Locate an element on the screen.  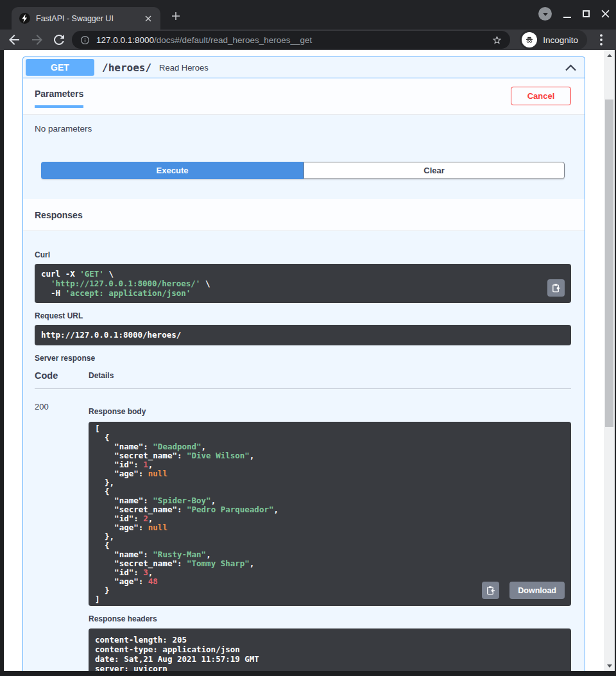
incognito-badge: Incognito is located at coordinates (553, 40).